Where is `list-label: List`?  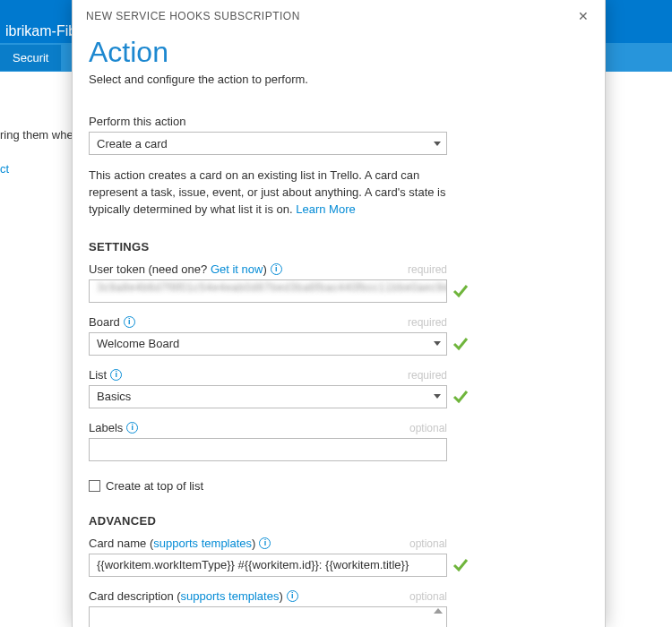 list-label: List is located at coordinates (98, 374).